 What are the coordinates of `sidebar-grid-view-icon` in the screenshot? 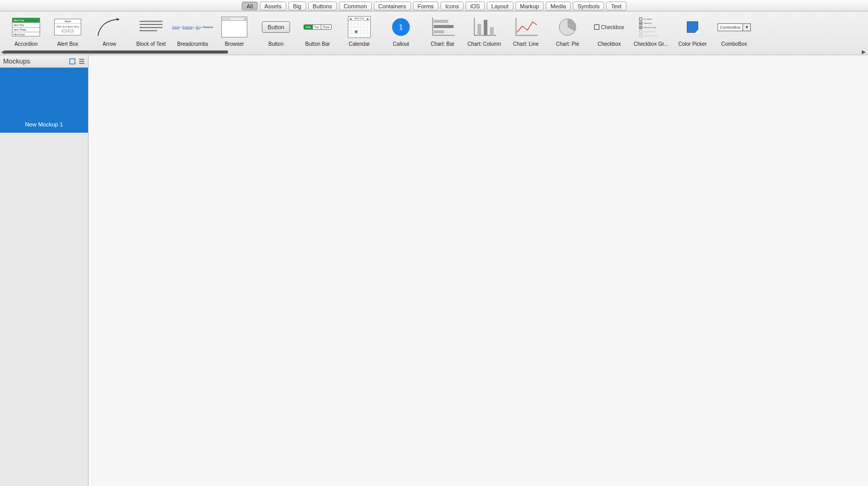 It's located at (72, 61).